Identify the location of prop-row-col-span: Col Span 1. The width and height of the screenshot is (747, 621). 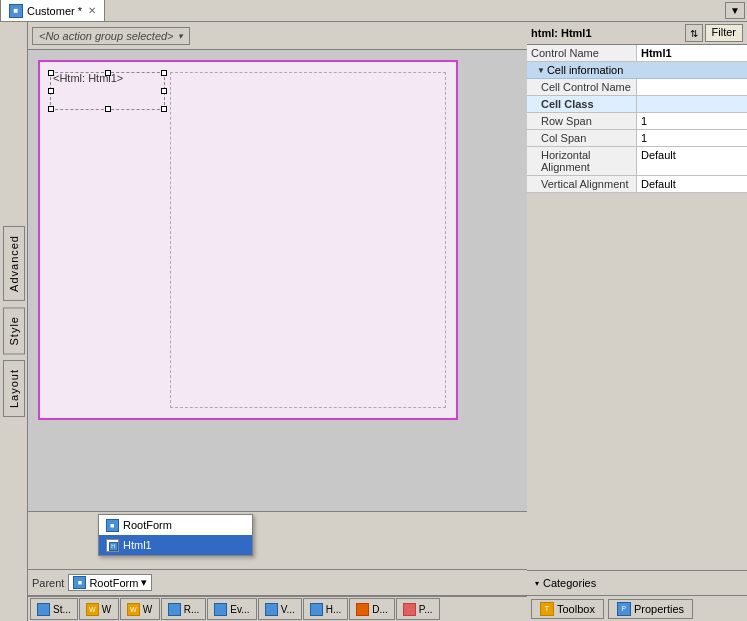
(637, 138).